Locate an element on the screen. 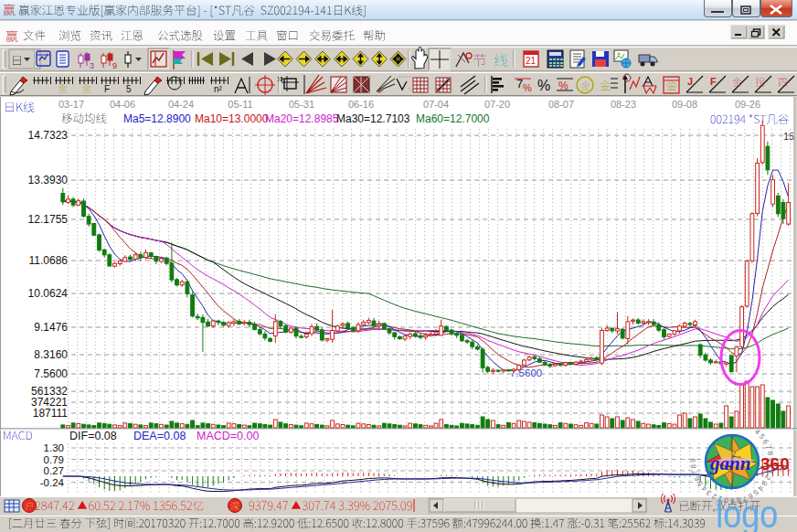 The width and height of the screenshot is (797, 532). svg-text: 1.30 is located at coordinates (54, 448).